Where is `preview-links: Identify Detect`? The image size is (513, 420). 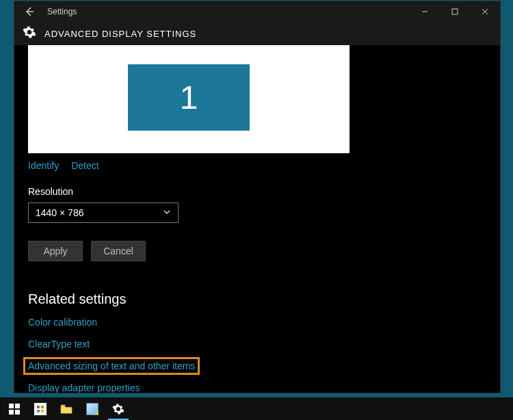
preview-links: Identify Detect is located at coordinates (257, 166).